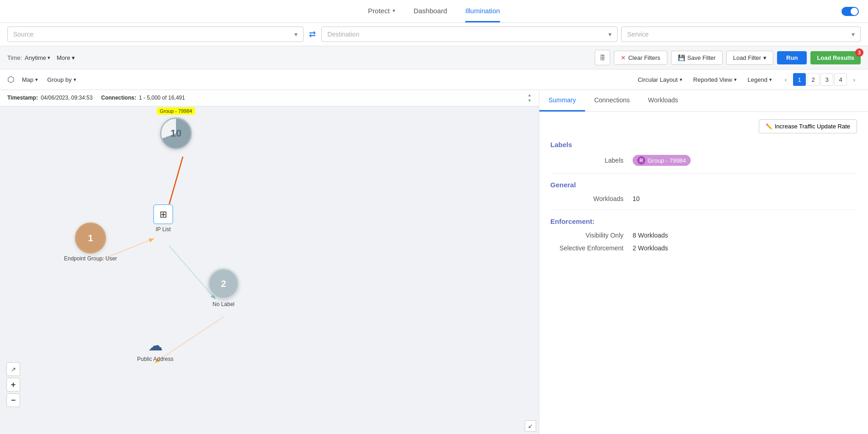 This screenshot has width=868, height=434. What do you see at coordinates (434, 35) in the screenshot?
I see `filter-bar: Source ▾ ⇄ Destination ▾ Service ▾` at bounding box center [434, 35].